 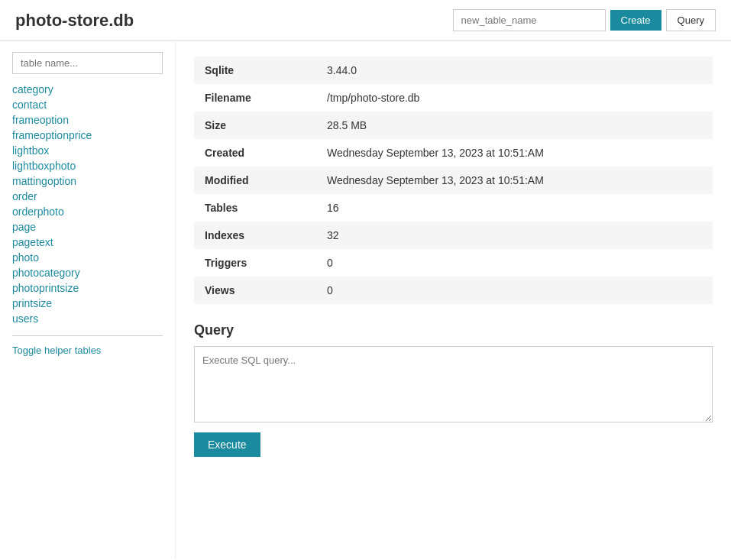 I want to click on info-label: Indexes, so click(x=255, y=235).